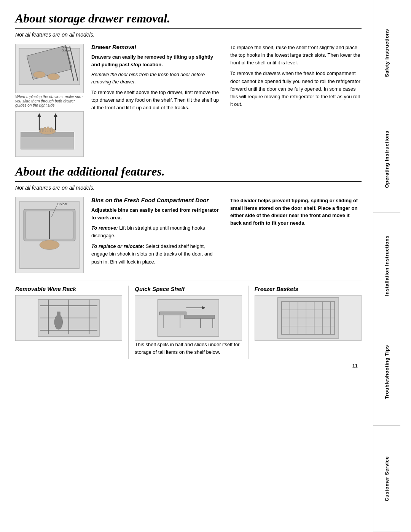 Image resolution: width=411 pixels, height=532 pixels. Describe the element at coordinates (188, 181) in the screenshot. I see `additional-section-divider` at that location.